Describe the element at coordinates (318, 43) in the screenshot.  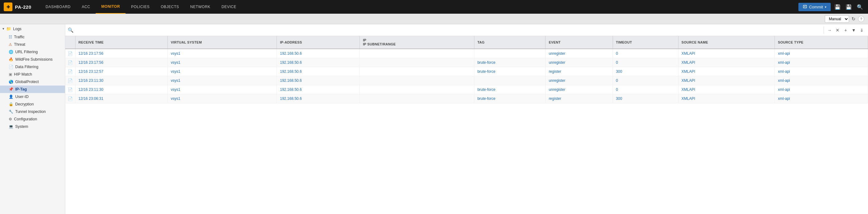
I see `col-ip-address: IP-ADDRESS` at that location.